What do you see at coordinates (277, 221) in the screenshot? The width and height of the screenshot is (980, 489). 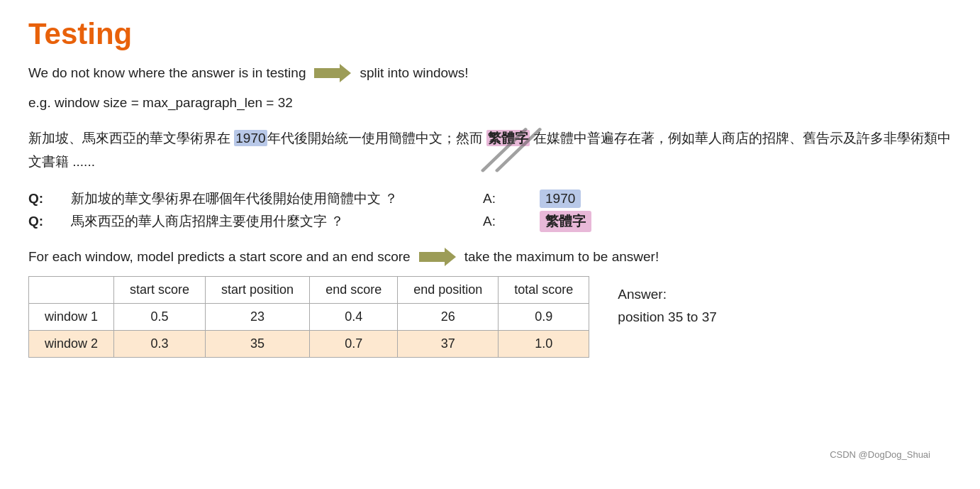 I see `q2-text: 馬來西亞的華人商店招牌主要使用什麼文字 ？` at bounding box center [277, 221].